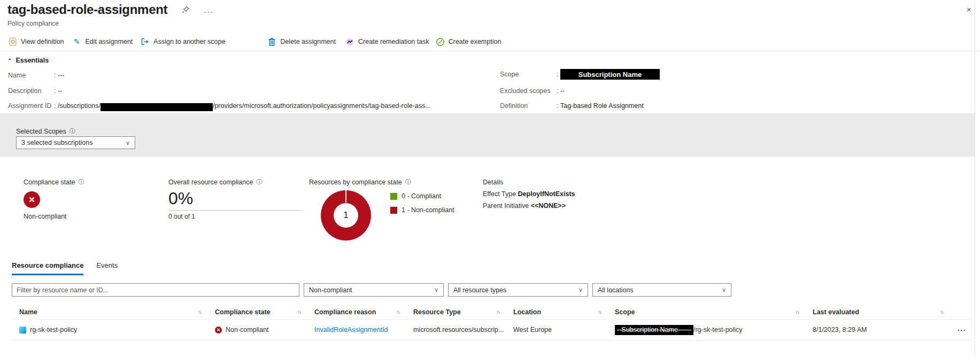 This screenshot has height=357, width=980. Describe the element at coordinates (488, 135) in the screenshot. I see `scope-selector-band: Selected Scopes ⓘ 3 selected subscriptio…` at that location.